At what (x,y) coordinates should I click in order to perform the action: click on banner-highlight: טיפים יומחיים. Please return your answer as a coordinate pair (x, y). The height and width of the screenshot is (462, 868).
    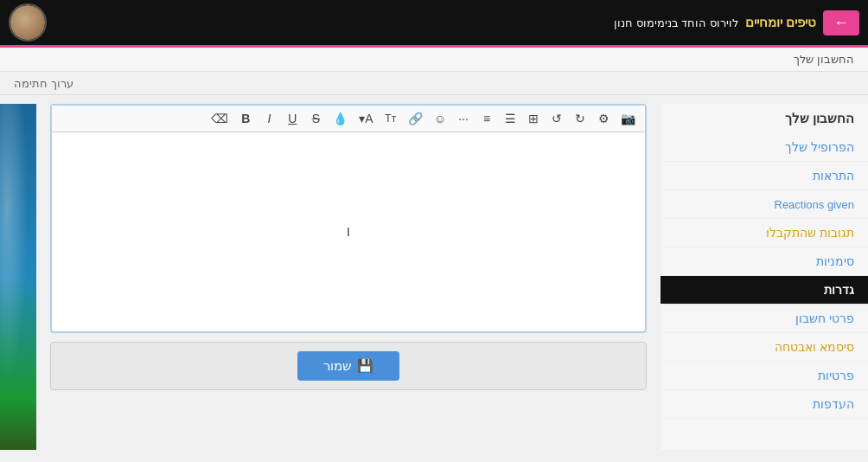
    Looking at the image, I should click on (781, 22).